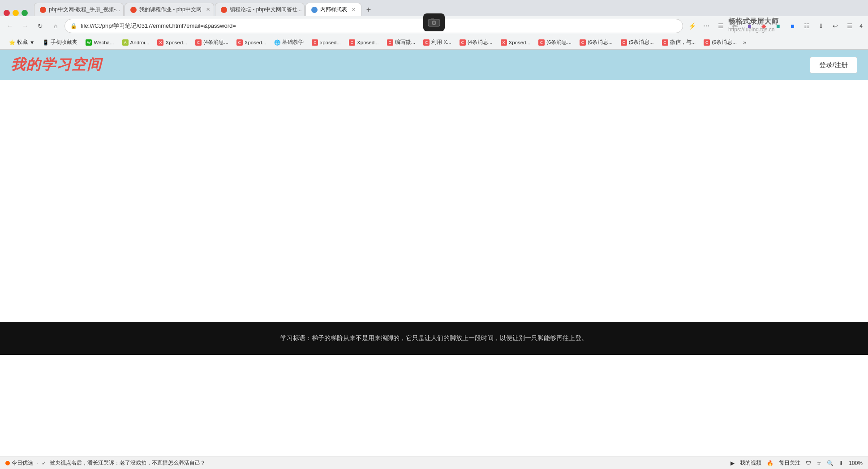 This screenshot has height=469, width=868. Describe the element at coordinates (252, 43) in the screenshot. I see `bookmark-xposed2: C Xposed...` at that location.